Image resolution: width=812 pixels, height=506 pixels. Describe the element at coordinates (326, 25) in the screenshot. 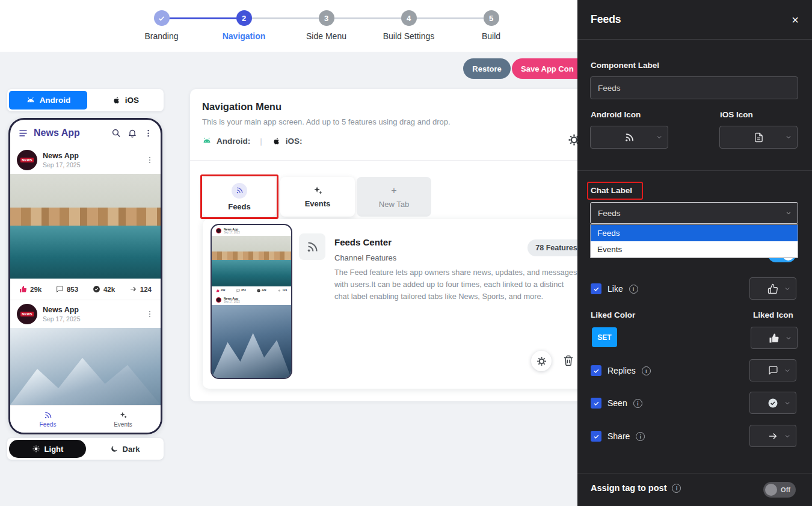

I see `step-side-menu: 3 Side Menu` at that location.